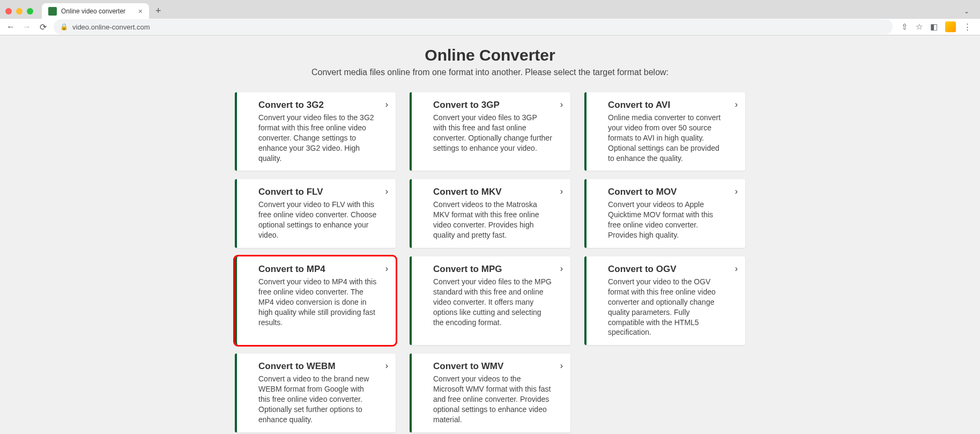  Describe the element at coordinates (53, 11) in the screenshot. I see `favicon-icon` at that location.